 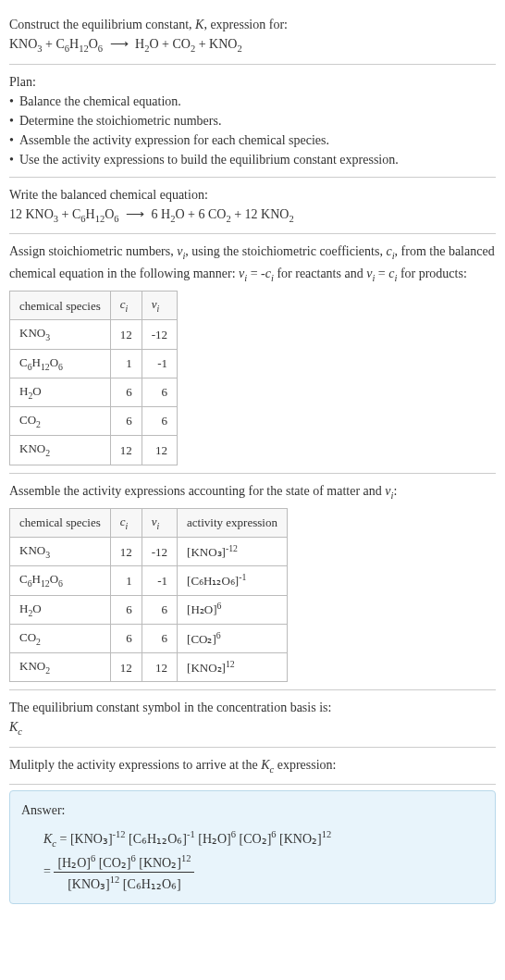 I want to click on table-header-row: chemical species ci νi, so click(x=94, y=305).